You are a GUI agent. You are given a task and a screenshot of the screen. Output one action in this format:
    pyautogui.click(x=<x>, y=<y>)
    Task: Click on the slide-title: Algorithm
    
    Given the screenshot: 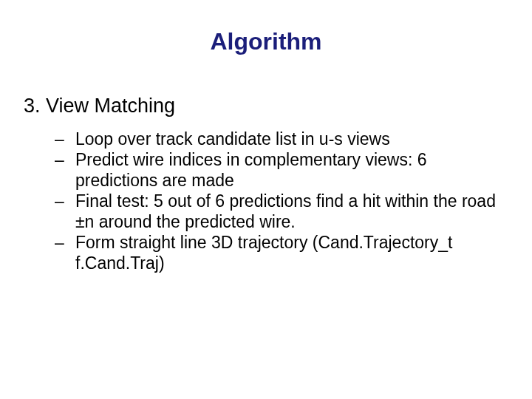 What is the action you would take?
    pyautogui.click(x=266, y=41)
    